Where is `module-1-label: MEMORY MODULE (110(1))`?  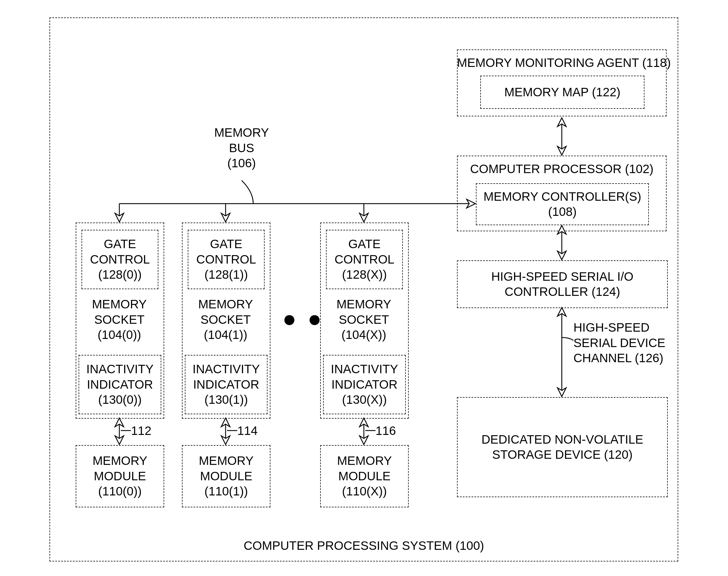
module-1-label: MEMORY MODULE (110(1)) is located at coordinates (226, 476).